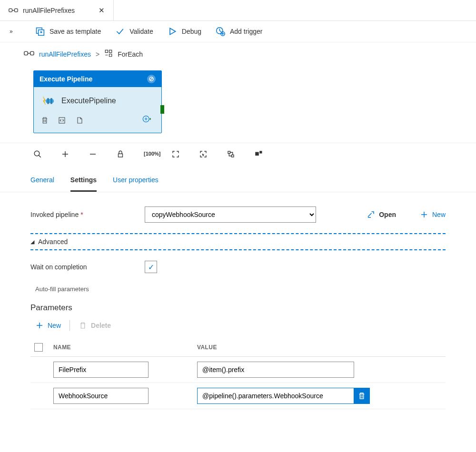 The width and height of the screenshot is (476, 452). I want to click on close-icon: ✕, so click(102, 10).